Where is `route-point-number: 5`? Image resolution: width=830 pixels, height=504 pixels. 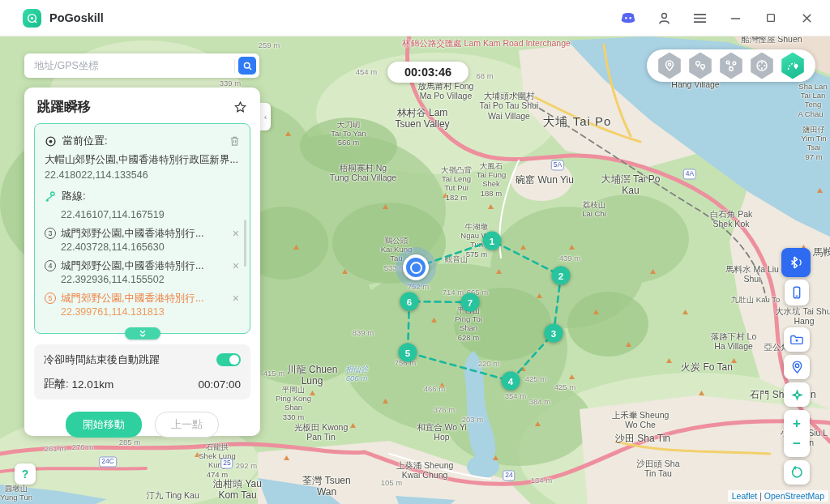
route-point-number: 5 is located at coordinates (50, 298).